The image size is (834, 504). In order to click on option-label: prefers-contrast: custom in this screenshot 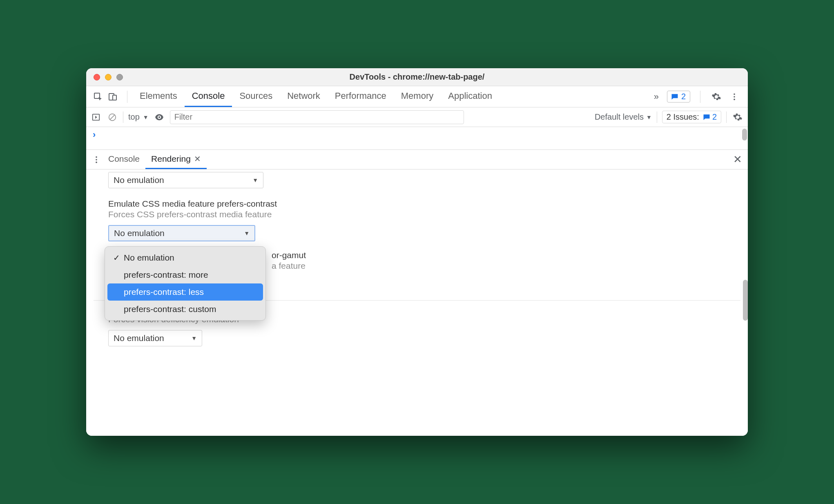, I will do `click(170, 309)`.